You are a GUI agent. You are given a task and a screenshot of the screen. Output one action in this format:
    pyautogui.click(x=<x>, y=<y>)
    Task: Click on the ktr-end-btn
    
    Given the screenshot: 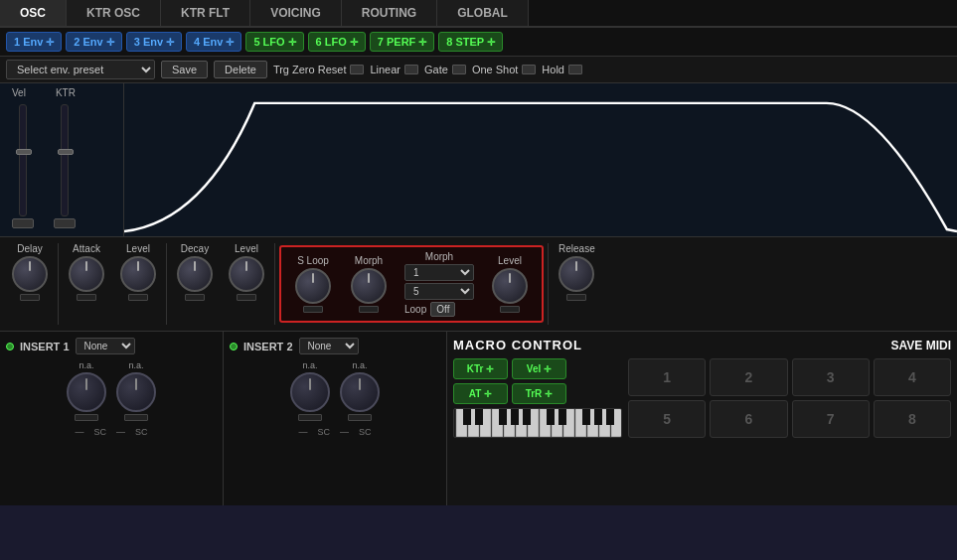 What is the action you would take?
    pyautogui.click(x=65, y=223)
    